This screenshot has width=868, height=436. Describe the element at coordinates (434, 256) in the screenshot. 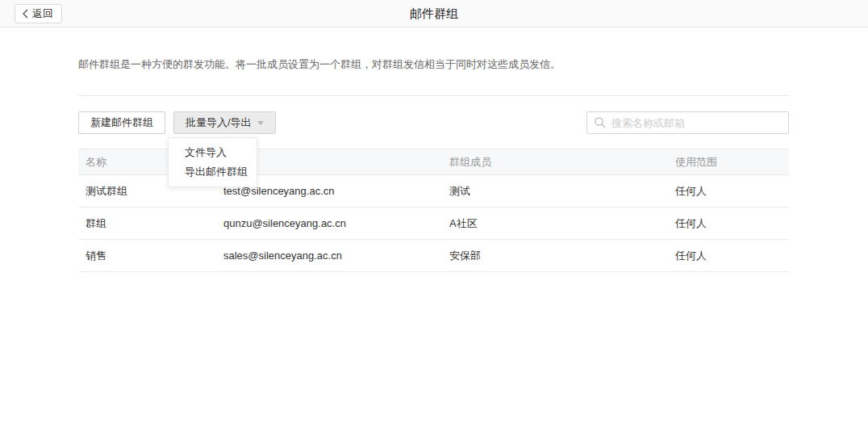

I see `table-row: 销售 sales@silenceyang.ac.cn 安保部 任何人` at that location.